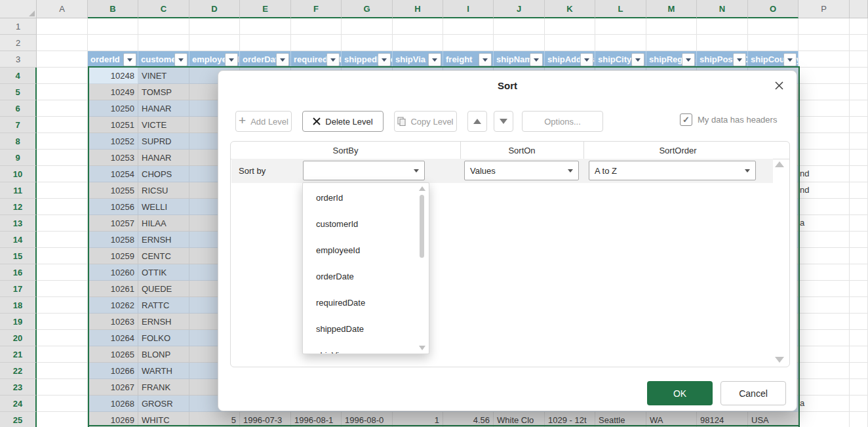  Describe the element at coordinates (779, 164) in the screenshot. I see `panel-scroll-up-icon` at that location.